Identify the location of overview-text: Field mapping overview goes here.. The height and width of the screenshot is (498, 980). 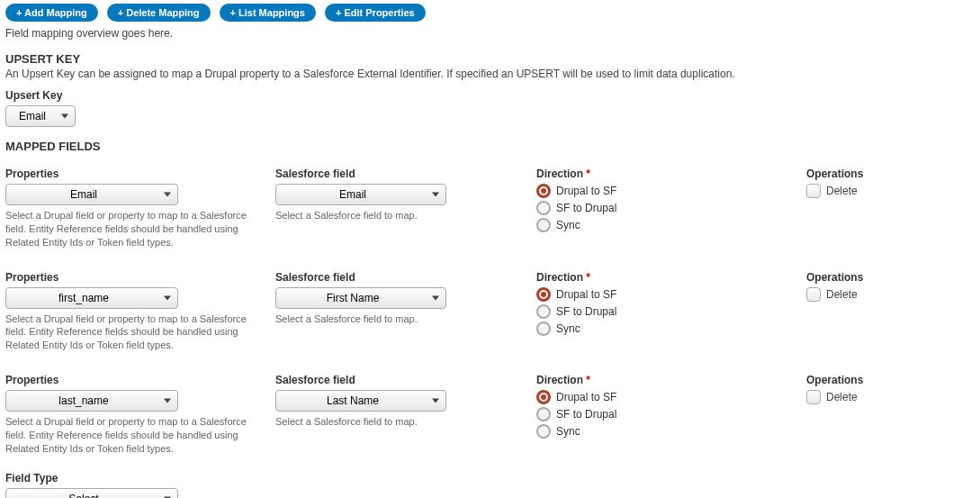
(490, 33).